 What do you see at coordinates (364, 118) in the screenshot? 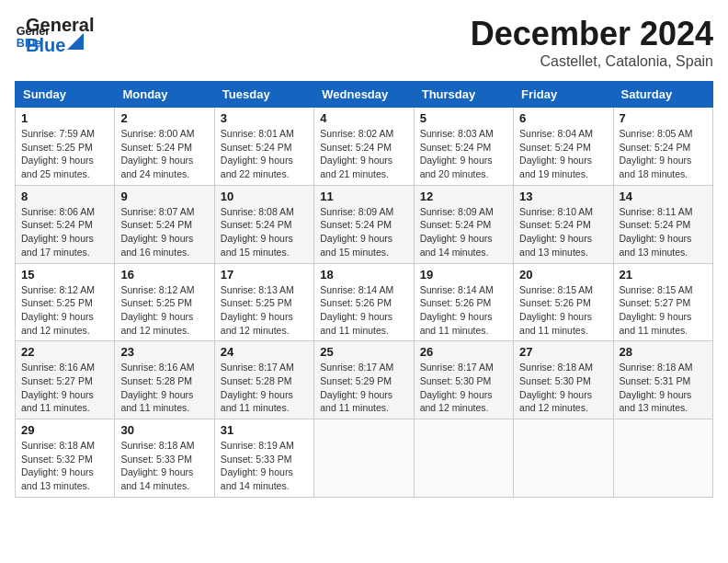
I see `day-number: 4` at bounding box center [364, 118].